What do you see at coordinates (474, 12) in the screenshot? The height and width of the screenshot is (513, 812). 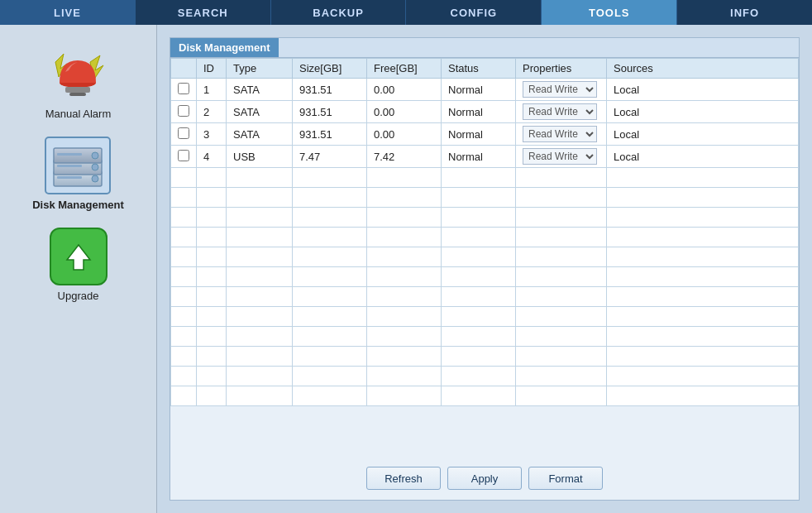 I see `tab-config: CONFIG` at bounding box center [474, 12].